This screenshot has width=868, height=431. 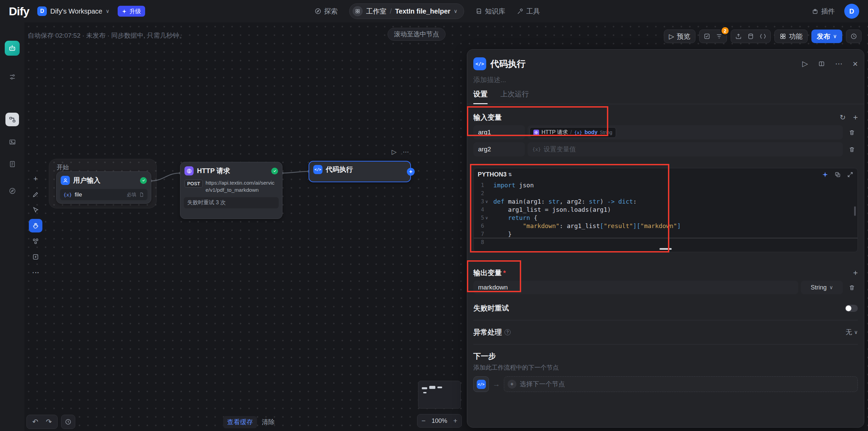 What do you see at coordinates (837, 174) in the screenshot?
I see `copy-code-button` at bounding box center [837, 174].